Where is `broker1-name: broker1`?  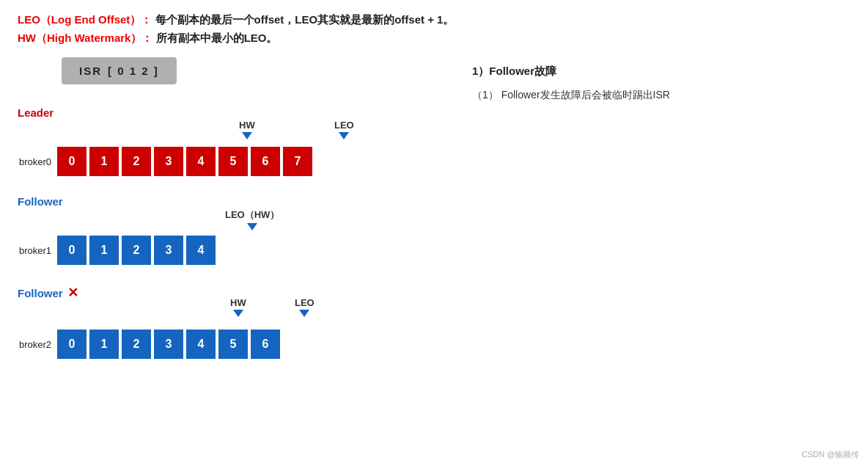
broker1-name: broker1 is located at coordinates (37, 251).